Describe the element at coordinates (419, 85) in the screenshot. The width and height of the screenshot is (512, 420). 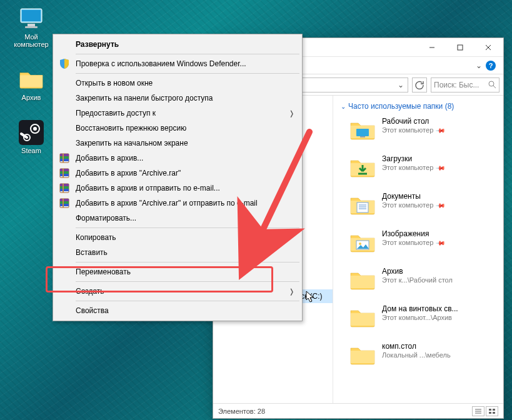
I see `refresh-button` at that location.